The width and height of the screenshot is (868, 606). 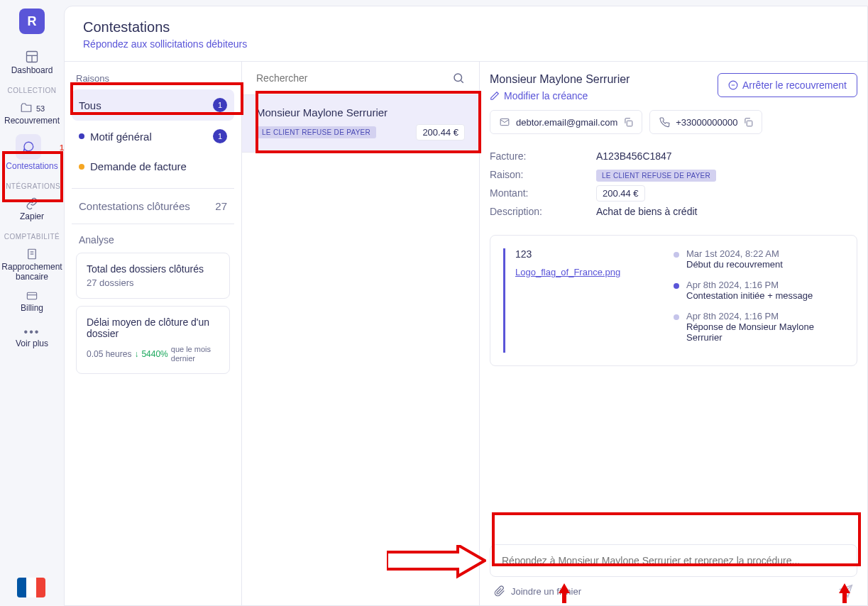 What do you see at coordinates (32, 209) in the screenshot?
I see `nav-zapier: Zapier` at bounding box center [32, 209].